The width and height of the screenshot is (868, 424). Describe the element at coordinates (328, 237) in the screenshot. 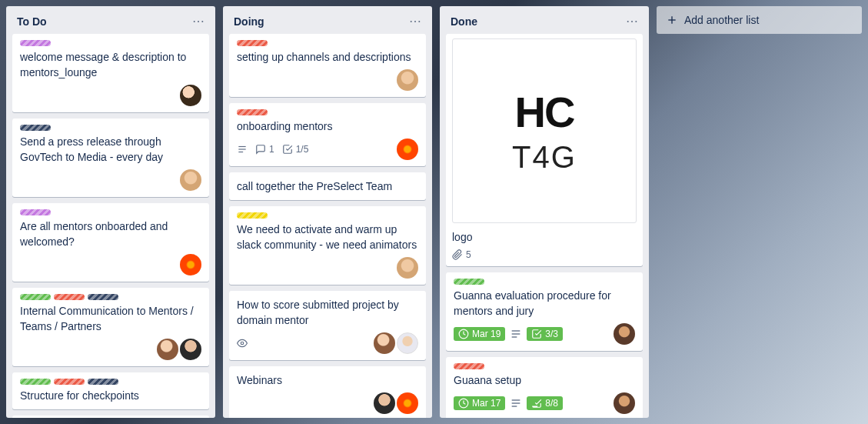

I see `card-title: We need to activate and warm up slack co…` at that location.